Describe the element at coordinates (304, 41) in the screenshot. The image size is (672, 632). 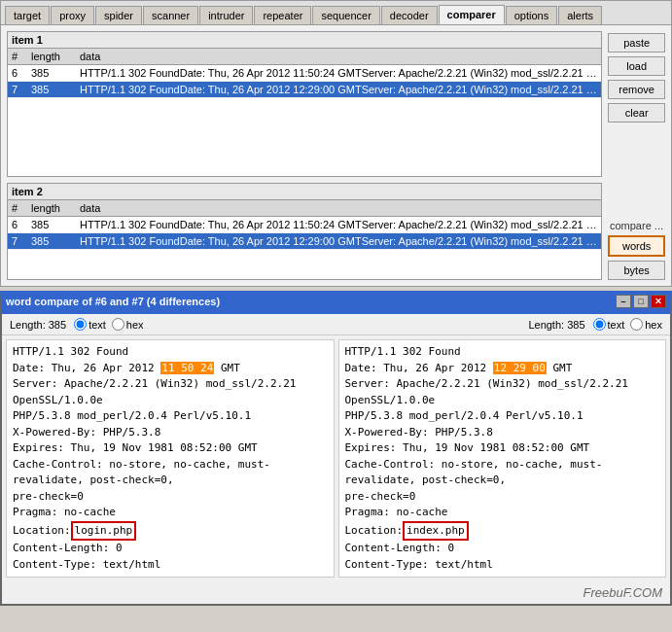
I see `item1-header: item 1` at that location.